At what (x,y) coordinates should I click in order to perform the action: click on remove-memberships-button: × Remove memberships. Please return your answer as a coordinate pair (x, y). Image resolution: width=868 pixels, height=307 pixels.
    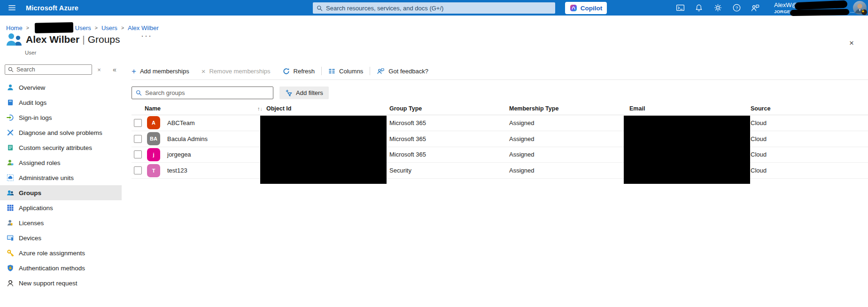
    Looking at the image, I should click on (236, 71).